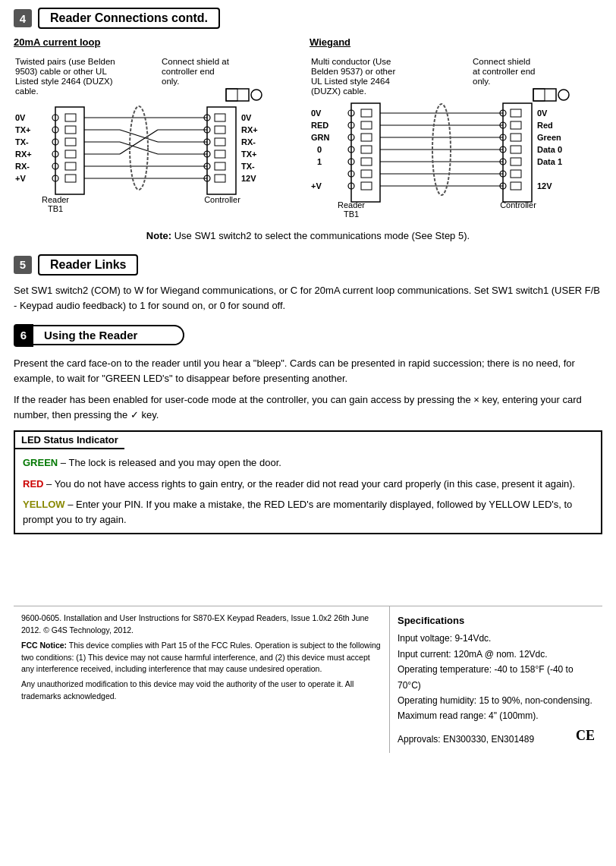 Image resolution: width=616 pixels, height=866 pixels. Describe the element at coordinates (308, 483) in the screenshot. I see `led-status-box: LED Status Indicator GREEN – The lock is…` at that location.